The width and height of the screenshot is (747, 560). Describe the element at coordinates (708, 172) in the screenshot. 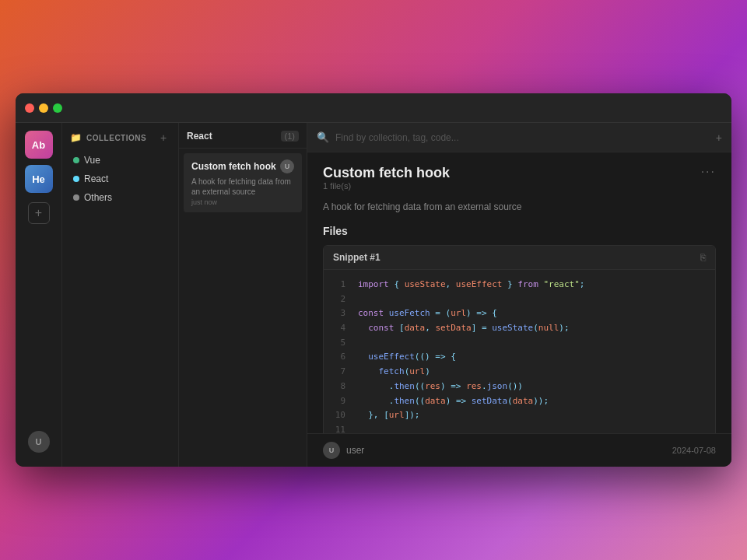

I see `more-options-button: ···` at that location.